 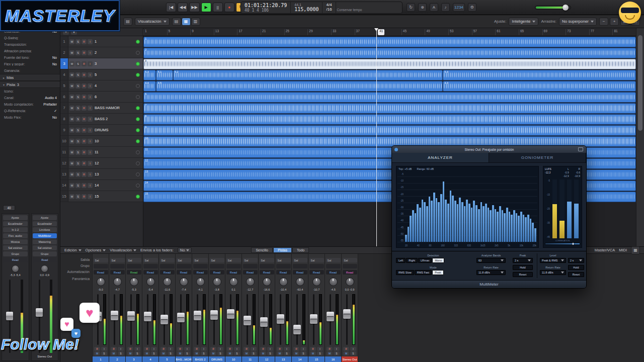 What do you see at coordinates (102, 152) in the screenshot?
I see `track-header: 11MSRI11` at bounding box center [102, 152].